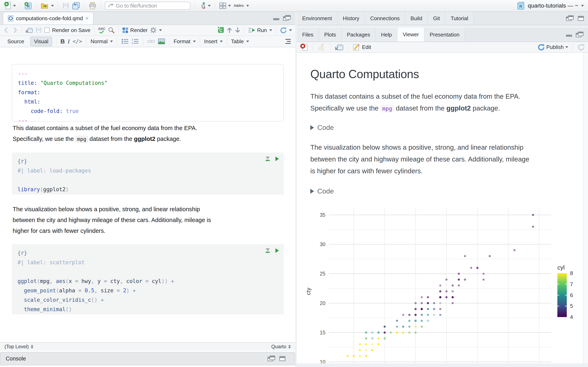 The image size is (588, 367). I want to click on tab-viewer: Viewer, so click(411, 34).